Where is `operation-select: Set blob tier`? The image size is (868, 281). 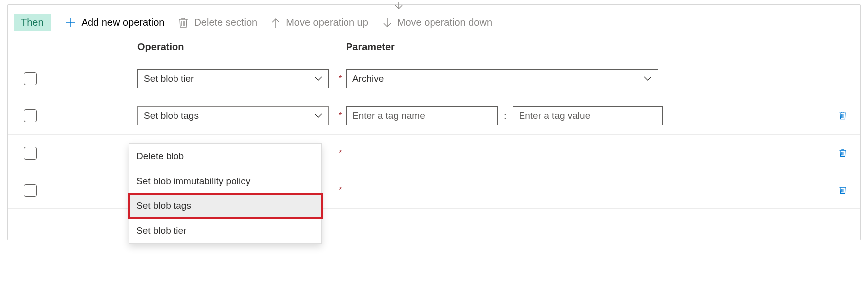 operation-select: Set blob tier is located at coordinates (233, 79).